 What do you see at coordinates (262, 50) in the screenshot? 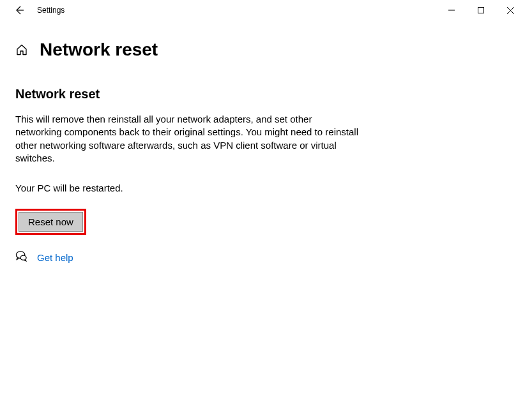
I see `page-header: Network reset` at bounding box center [262, 50].